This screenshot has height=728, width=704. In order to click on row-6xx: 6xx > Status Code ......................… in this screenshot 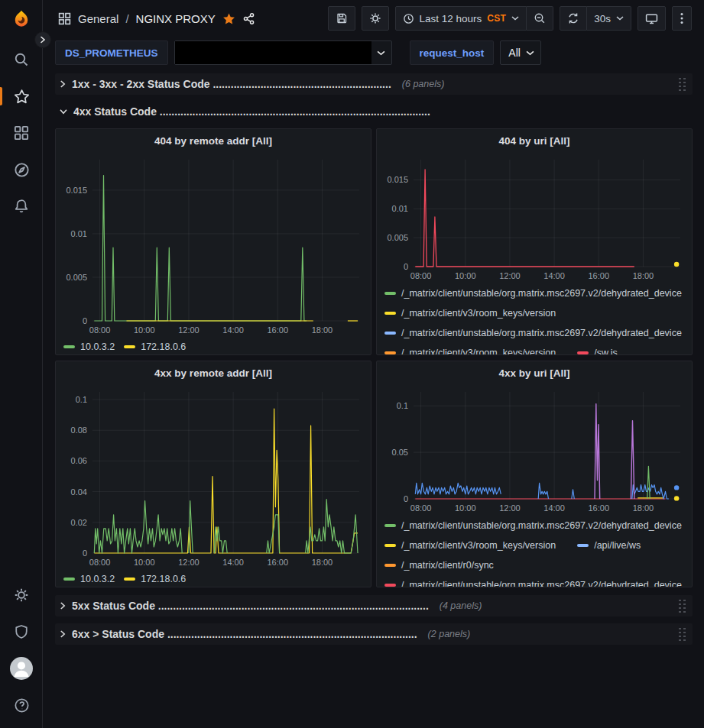, I will do `click(374, 634)`.